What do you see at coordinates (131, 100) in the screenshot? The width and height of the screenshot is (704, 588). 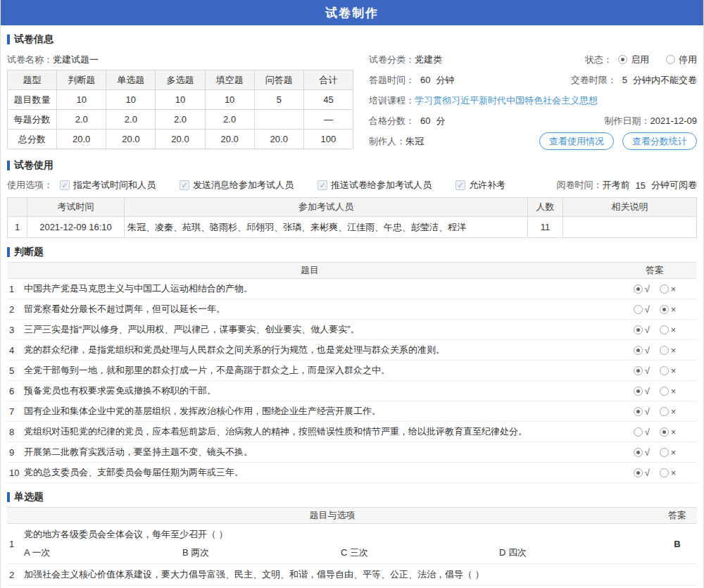 I see `cell: 10` at bounding box center [131, 100].